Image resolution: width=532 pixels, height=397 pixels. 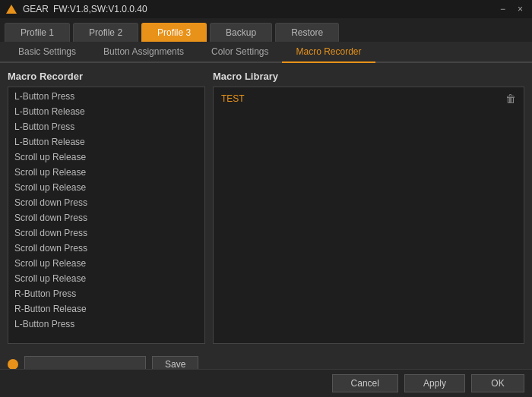 What do you see at coordinates (240, 52) in the screenshot?
I see `tab-color-settings: Color Settings` at bounding box center [240, 52].